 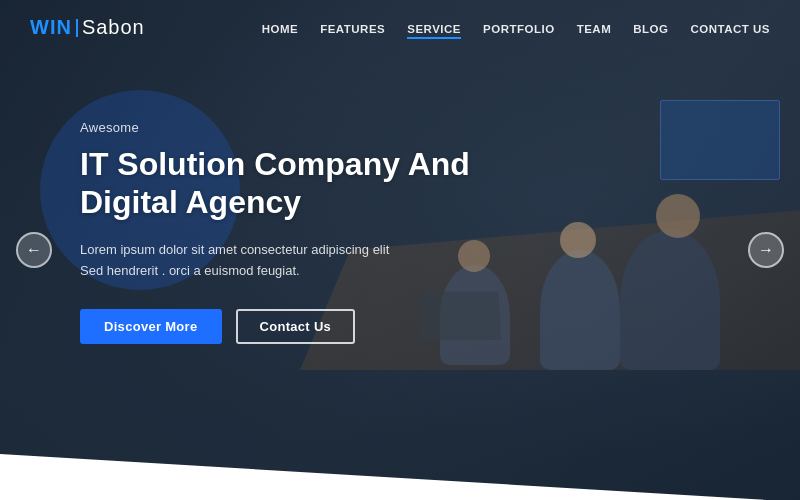 What do you see at coordinates (434, 31) in the screenshot?
I see `nav-link-service: SERVICE` at bounding box center [434, 31].